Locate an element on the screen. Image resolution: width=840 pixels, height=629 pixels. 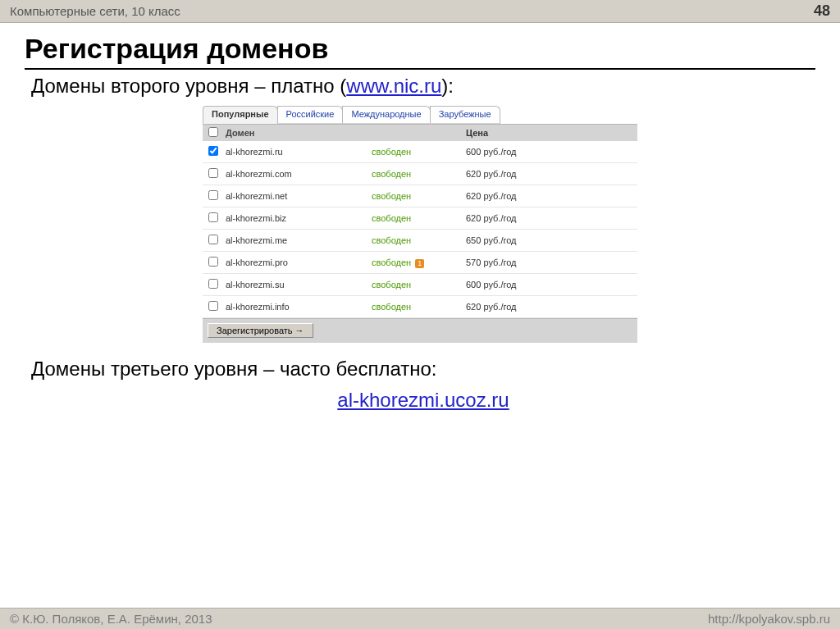
status-flag-icon: 1 is located at coordinates (420, 264).